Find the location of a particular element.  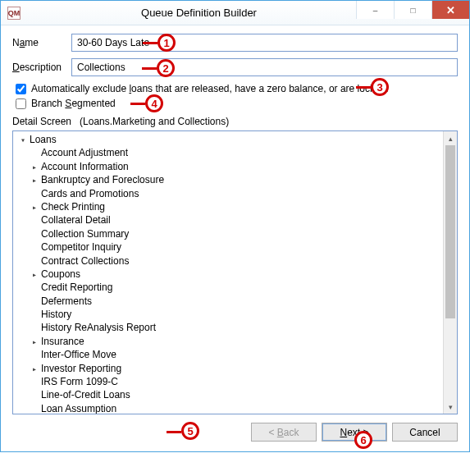

branch-segmented-checkbox is located at coordinates (21, 103).